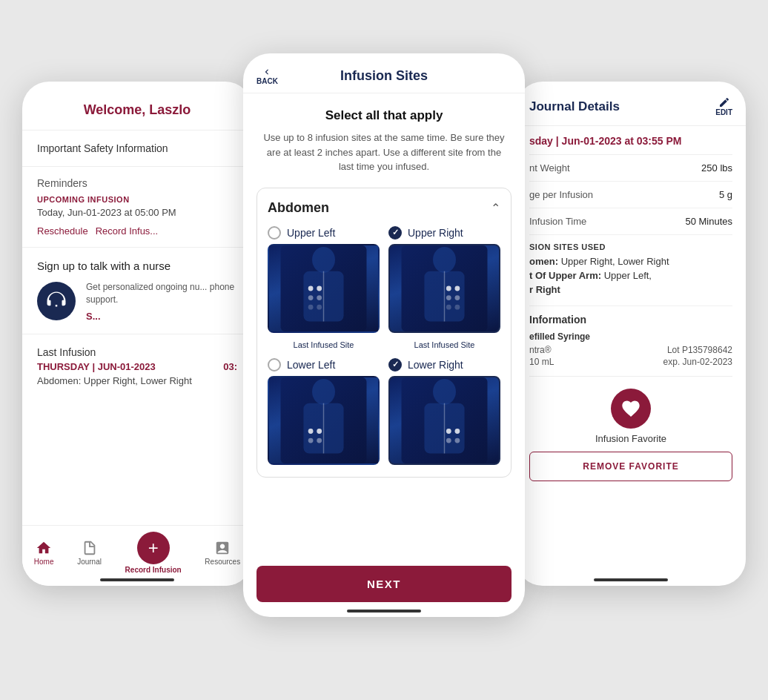 The height and width of the screenshot is (700, 768). I want to click on edit-icon, so click(724, 102).